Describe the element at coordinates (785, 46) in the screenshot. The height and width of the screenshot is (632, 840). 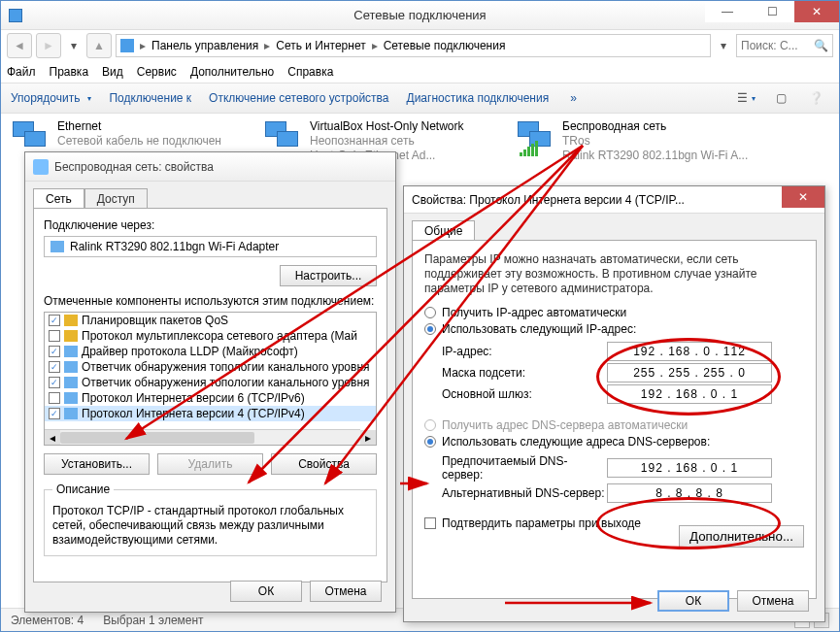
I see `search-box: 🔍` at that location.